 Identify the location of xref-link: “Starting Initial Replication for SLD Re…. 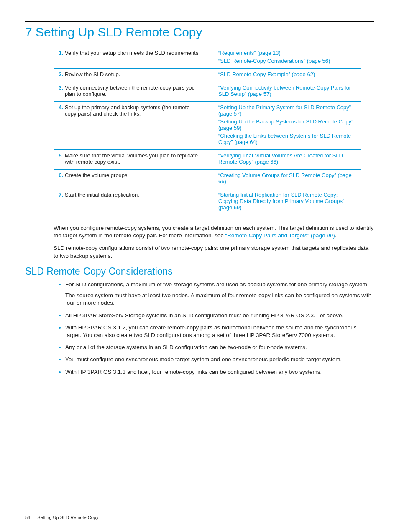
(288, 201).